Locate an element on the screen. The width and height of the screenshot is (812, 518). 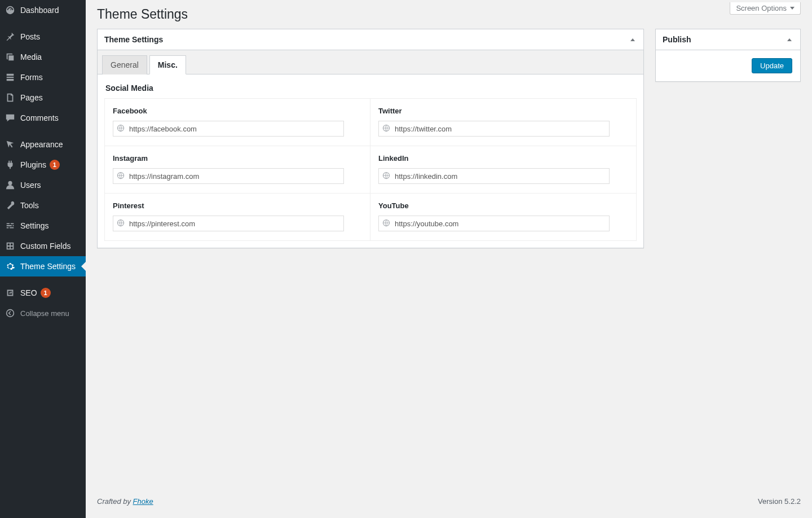
field-label: YouTube is located at coordinates (503, 205).